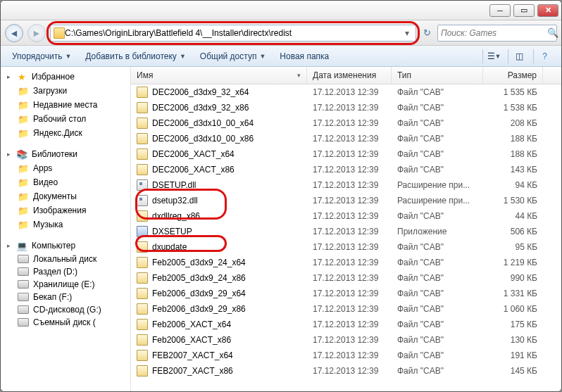 The image size is (562, 392). I want to click on nav-item: 📁Загрузки, so click(68, 91).